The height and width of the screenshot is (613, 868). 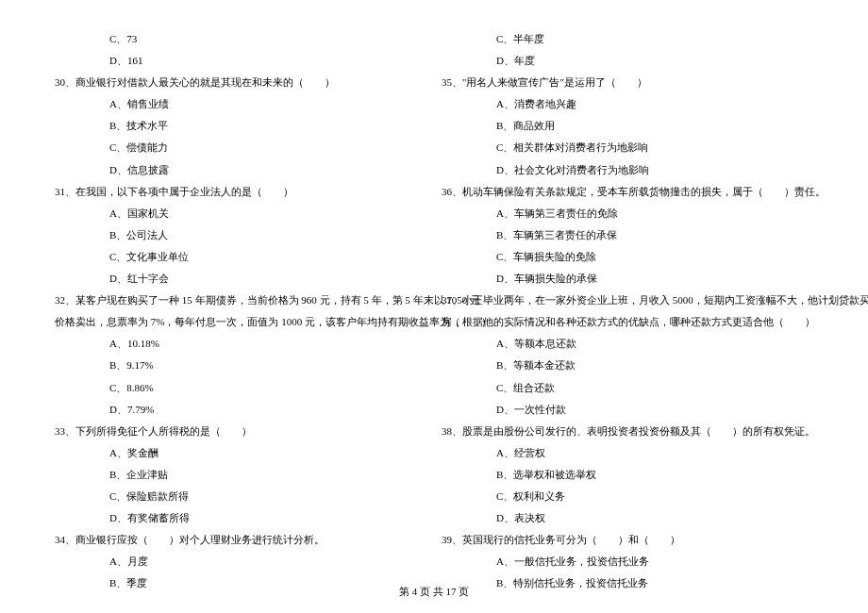 What do you see at coordinates (627, 409) in the screenshot?
I see `option-text: D、一次性付款` at bounding box center [627, 409].